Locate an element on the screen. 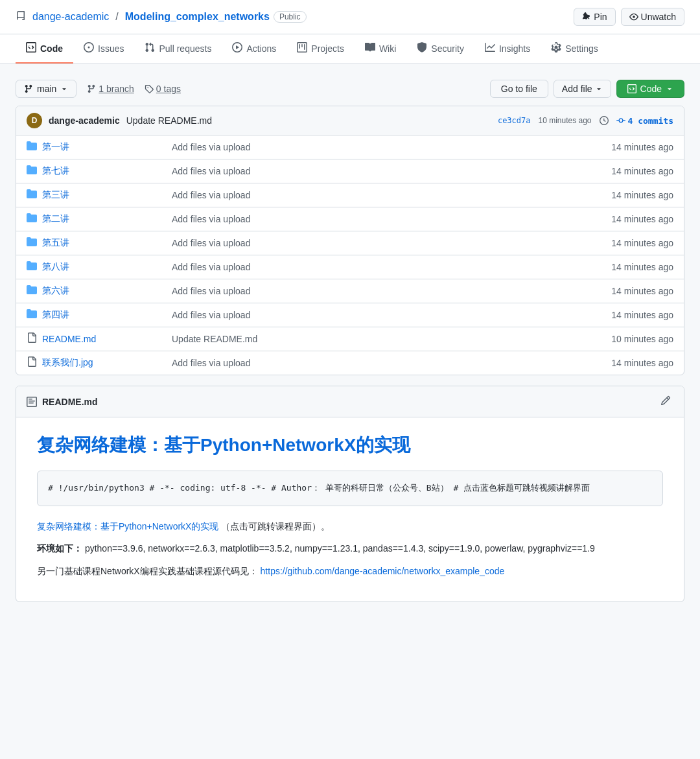  goto-file-button: Go to file is located at coordinates (519, 89).